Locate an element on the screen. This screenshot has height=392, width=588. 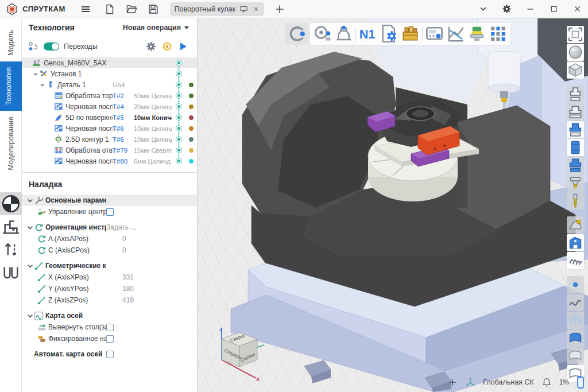
setup-param-row: C (AxisCPos)0 is located at coordinates (109, 250).